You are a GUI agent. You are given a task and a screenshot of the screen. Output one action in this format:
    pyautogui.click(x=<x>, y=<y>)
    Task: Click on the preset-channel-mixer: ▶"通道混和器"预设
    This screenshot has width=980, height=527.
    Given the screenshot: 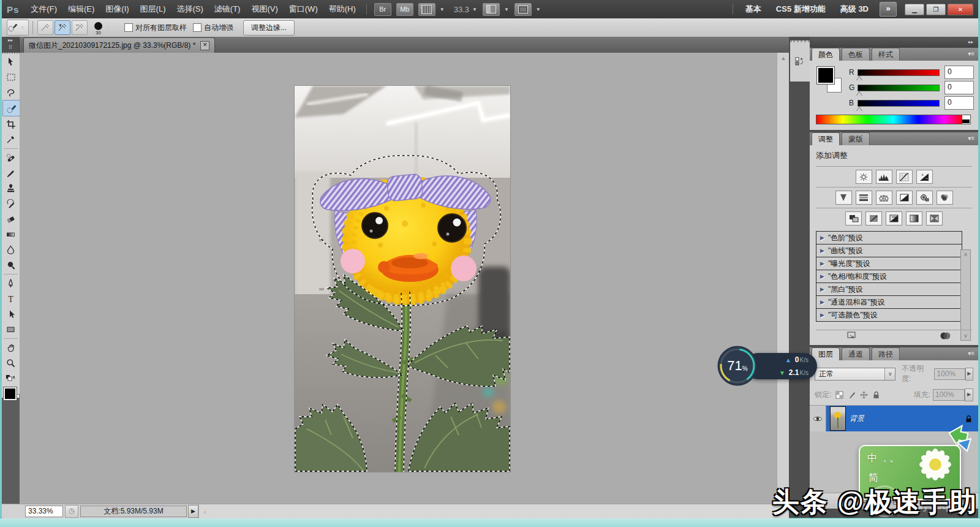 What is the action you would take?
    pyautogui.click(x=889, y=303)
    